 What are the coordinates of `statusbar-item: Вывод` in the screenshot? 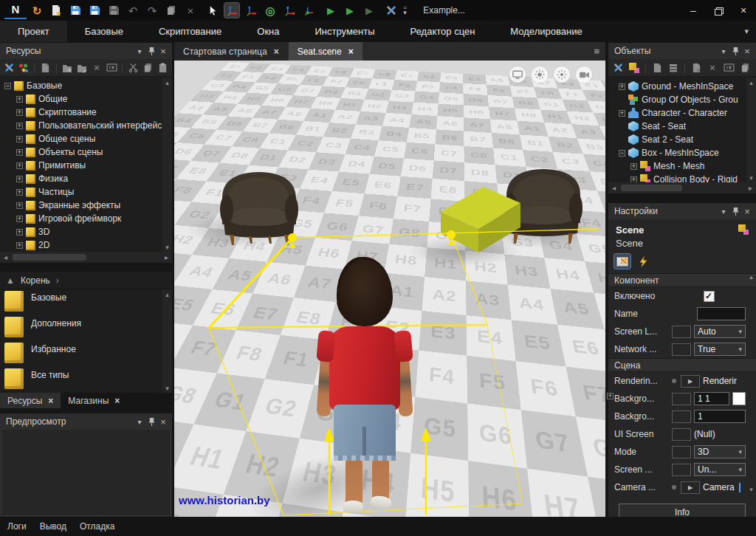 It's located at (53, 526).